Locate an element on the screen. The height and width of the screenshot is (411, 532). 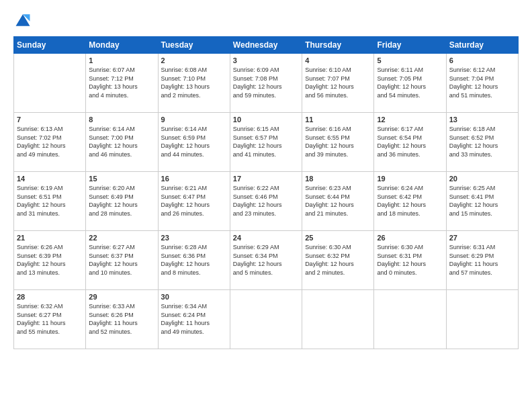
calendar-cell: 26Sunrise: 6:30 AM Sunset: 6:31 PM Dayli… is located at coordinates (410, 261).